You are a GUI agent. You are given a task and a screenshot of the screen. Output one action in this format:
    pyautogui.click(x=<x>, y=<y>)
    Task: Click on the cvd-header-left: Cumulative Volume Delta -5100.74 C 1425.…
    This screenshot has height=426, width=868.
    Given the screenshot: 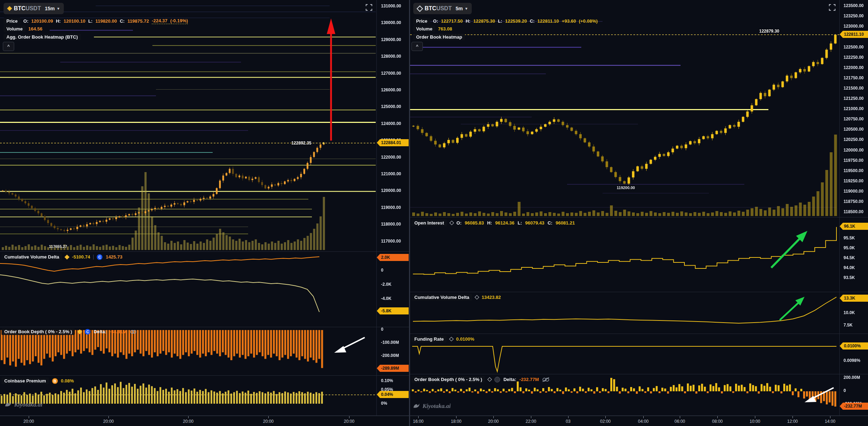 What is the action you would take?
    pyautogui.click(x=62, y=257)
    